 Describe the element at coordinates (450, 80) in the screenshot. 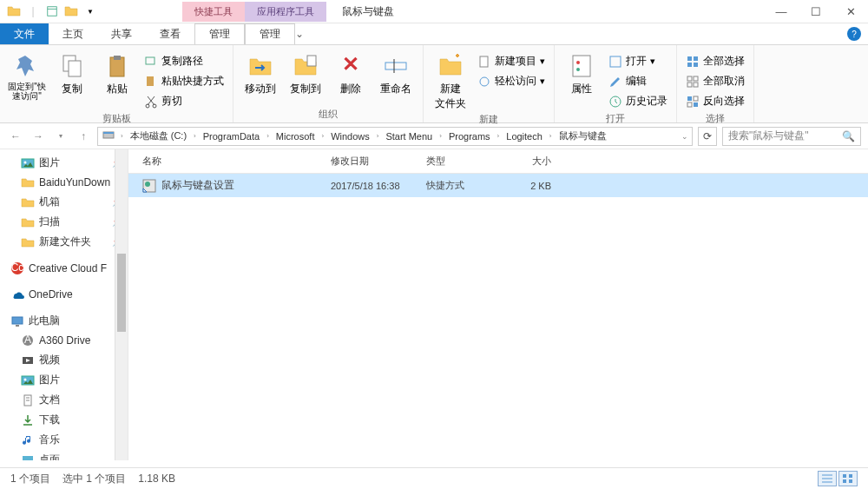

I see `newfolder-button: 新建 文件夹` at that location.